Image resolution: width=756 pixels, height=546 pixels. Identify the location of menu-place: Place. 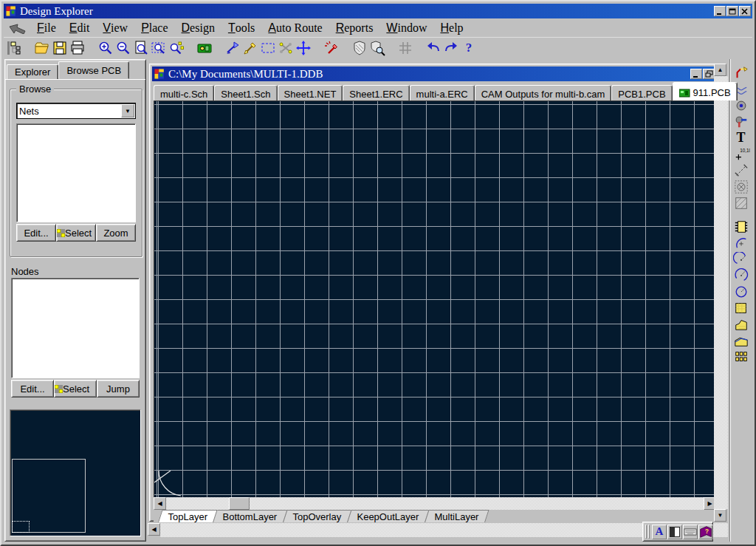
(154, 28).